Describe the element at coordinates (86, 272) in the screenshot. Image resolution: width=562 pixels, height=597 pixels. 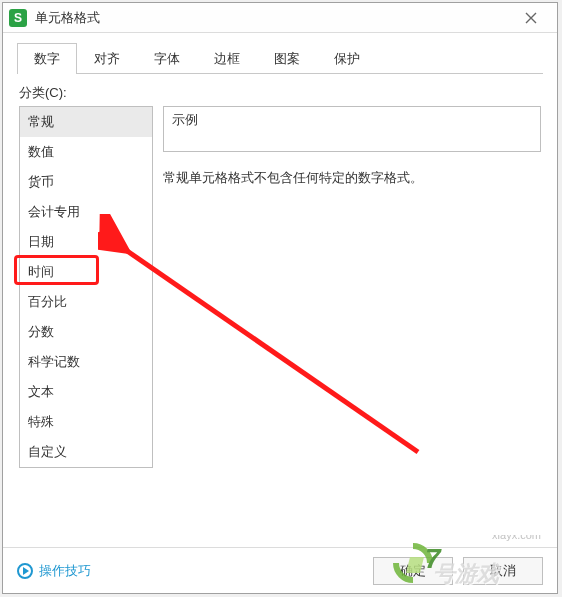
I see `category-item-time: 时间` at that location.